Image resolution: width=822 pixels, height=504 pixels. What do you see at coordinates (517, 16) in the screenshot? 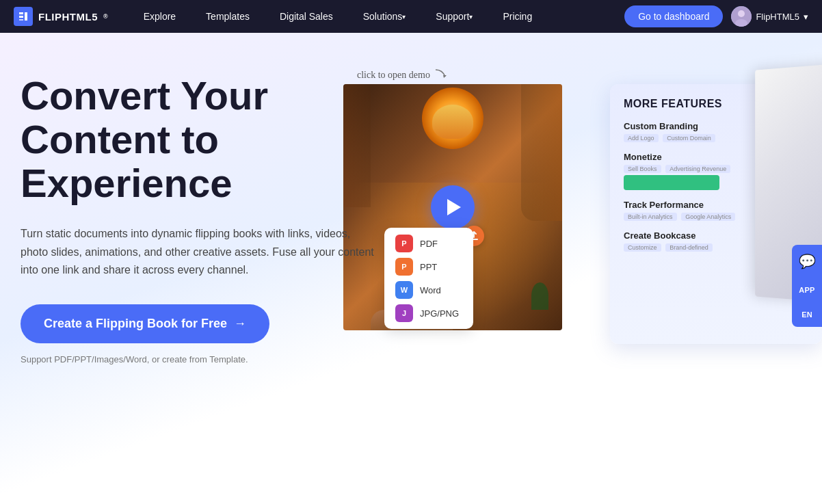
I see `nav-pricing: Pricing` at bounding box center [517, 16].